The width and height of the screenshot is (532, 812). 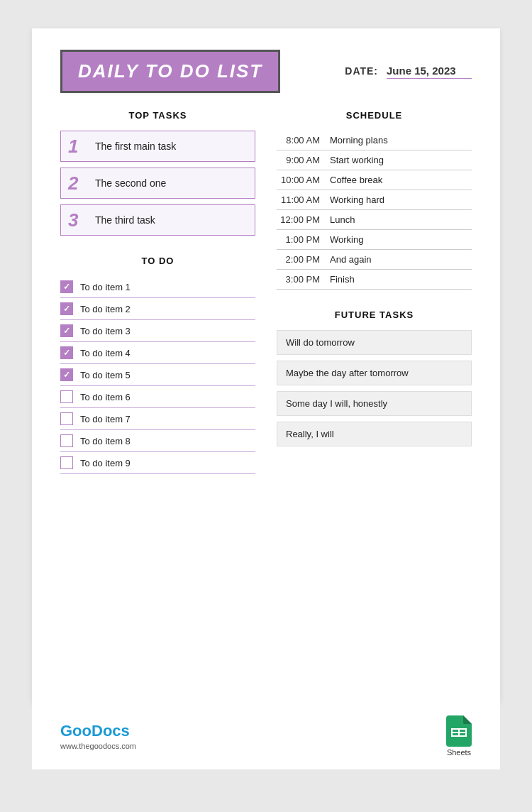 I want to click on todo-section: TO DO To do item 1To do item 2To do item…, so click(x=157, y=365).